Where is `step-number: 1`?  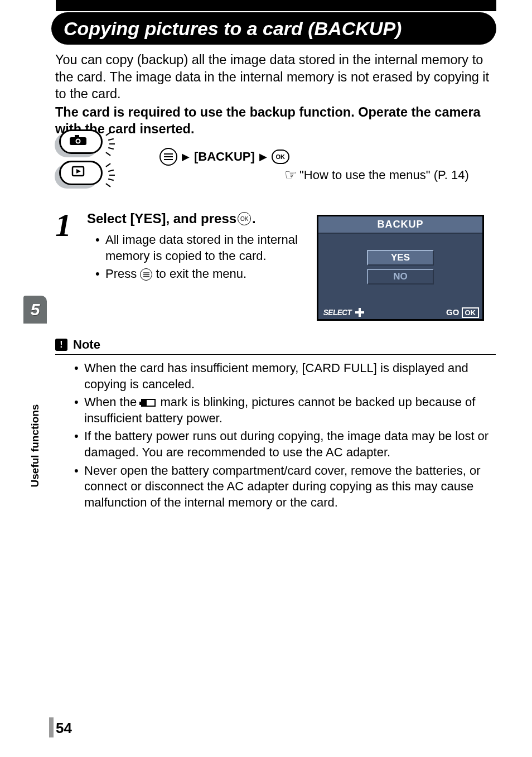
step-number: 1 is located at coordinates (64, 225).